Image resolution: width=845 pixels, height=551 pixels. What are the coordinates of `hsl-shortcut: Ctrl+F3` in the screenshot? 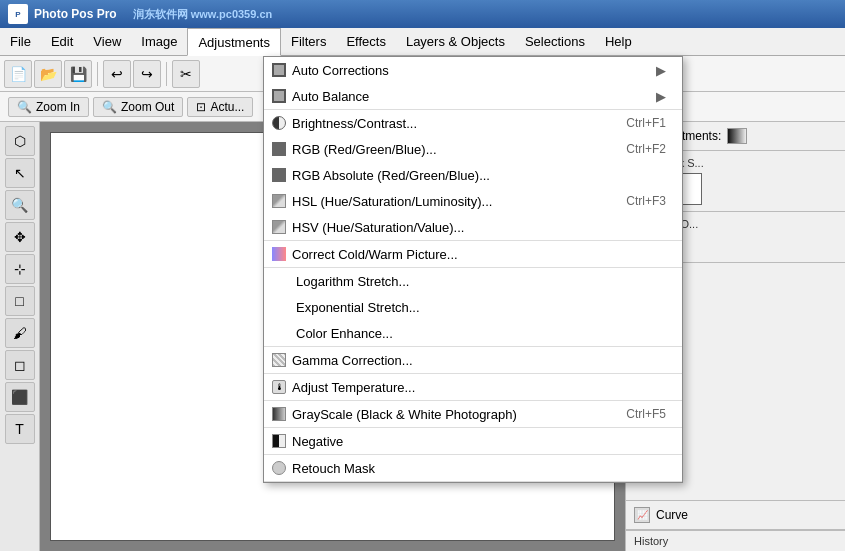 It's located at (646, 201).